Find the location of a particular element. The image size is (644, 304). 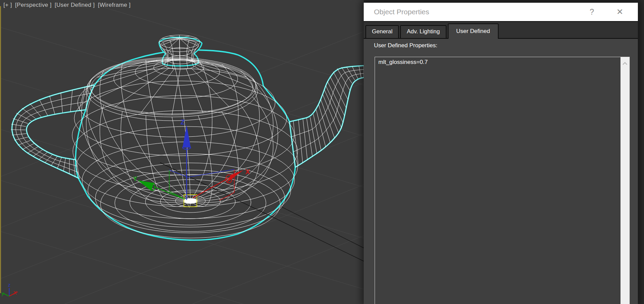

tab-general: General is located at coordinates (382, 32).